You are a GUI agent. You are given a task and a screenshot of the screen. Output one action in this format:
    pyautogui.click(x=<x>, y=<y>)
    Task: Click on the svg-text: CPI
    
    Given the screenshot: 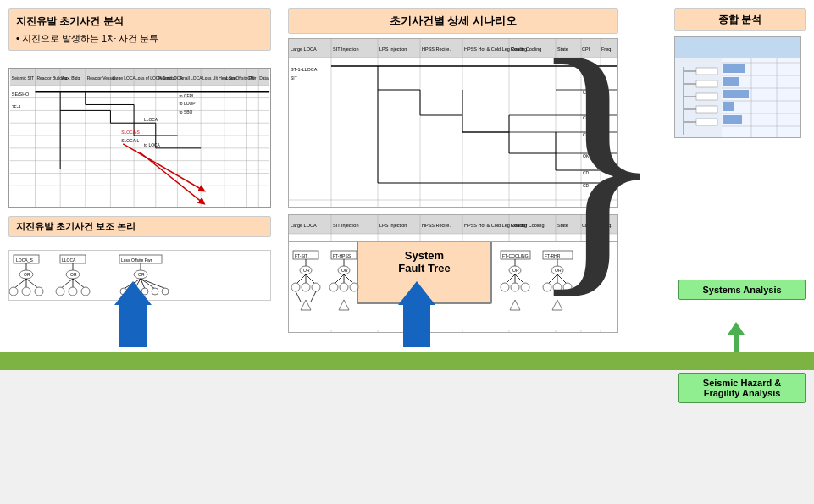 What is the action you would take?
    pyautogui.click(x=251, y=78)
    